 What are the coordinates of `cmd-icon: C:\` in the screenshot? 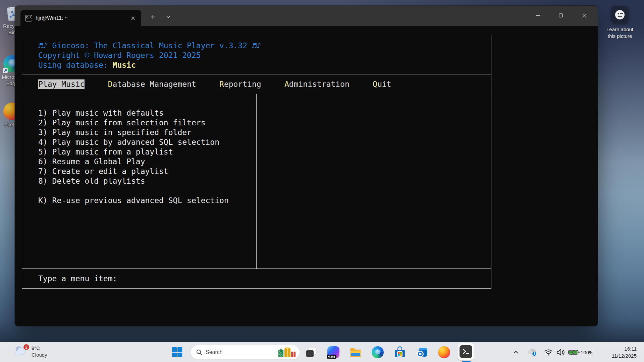 It's located at (29, 18).